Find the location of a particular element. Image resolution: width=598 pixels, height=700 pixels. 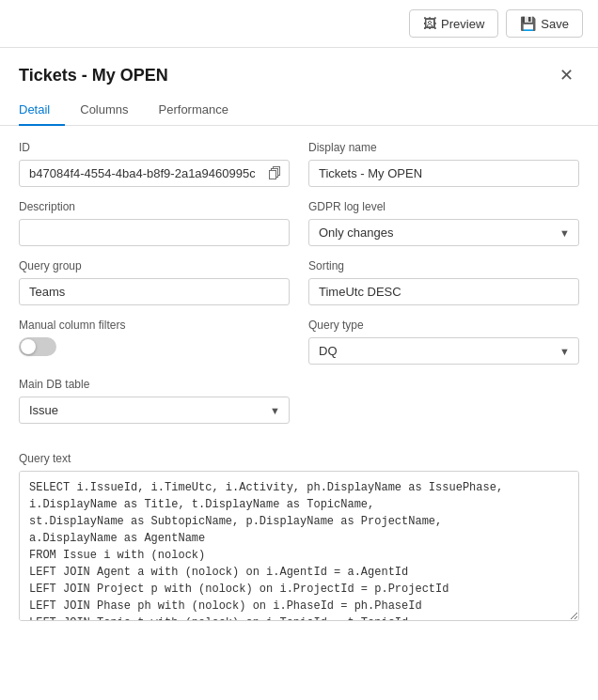

main-db-table-group: Main DB table Issue Ticket Agent Project… is located at coordinates (154, 400).